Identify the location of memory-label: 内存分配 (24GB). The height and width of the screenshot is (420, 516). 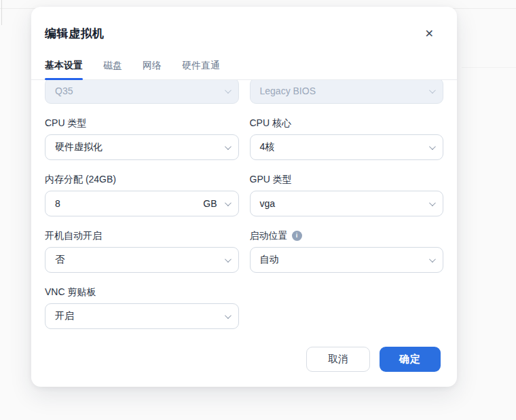
(142, 179).